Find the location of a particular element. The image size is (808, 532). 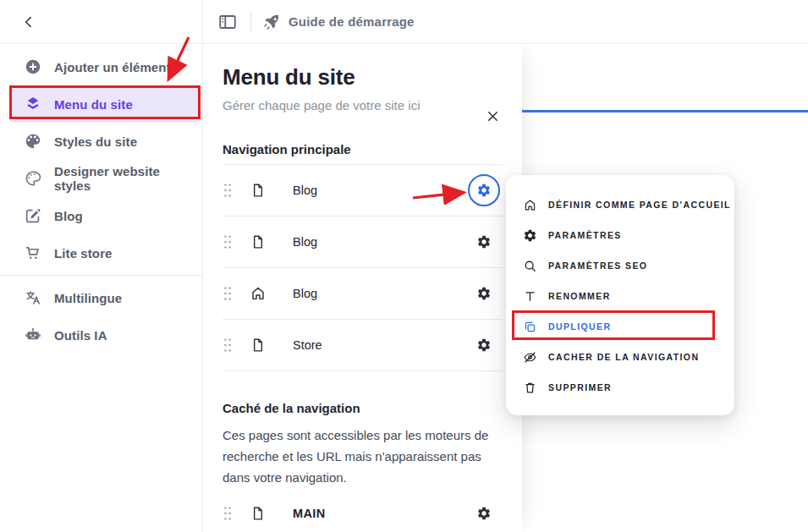

page-row-label: Store is located at coordinates (381, 345).